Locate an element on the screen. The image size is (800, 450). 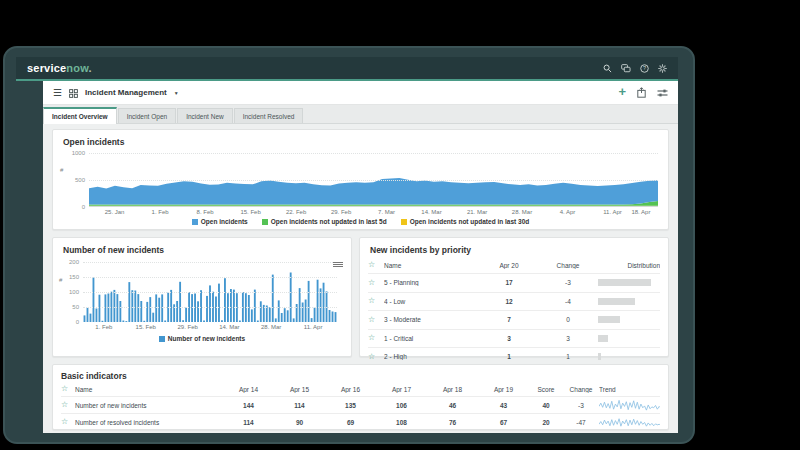
servicenow-logo: servicenow. is located at coordinates (60, 68).